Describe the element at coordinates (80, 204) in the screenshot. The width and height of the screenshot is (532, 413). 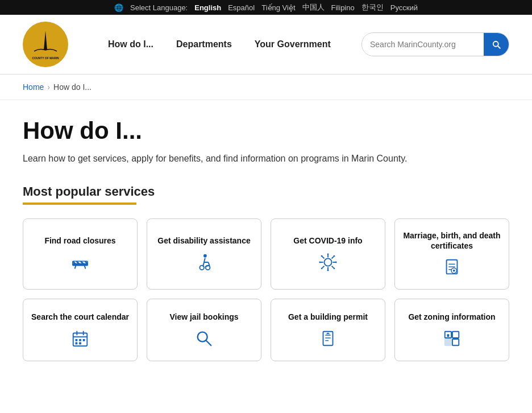
I see `title-underline` at that location.